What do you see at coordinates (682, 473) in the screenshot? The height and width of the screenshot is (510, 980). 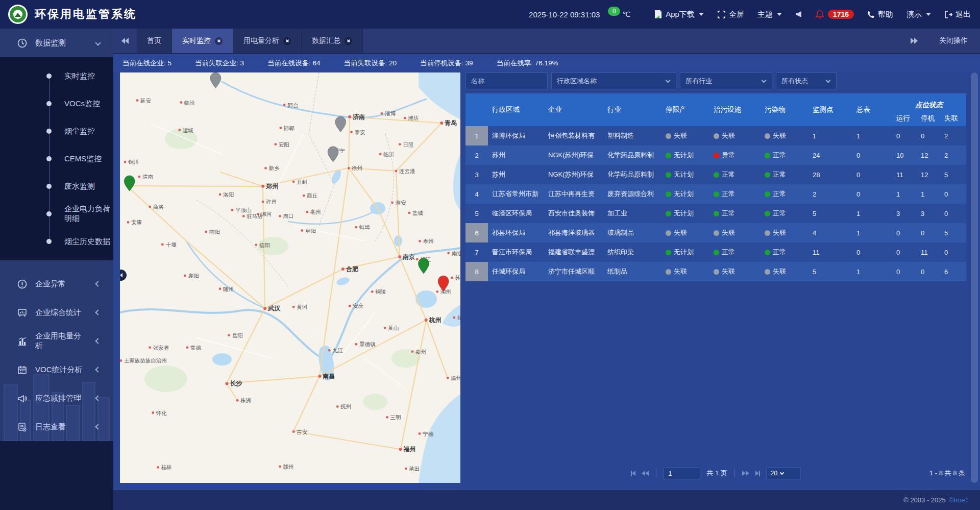 I see `page-number-input` at bounding box center [682, 473].